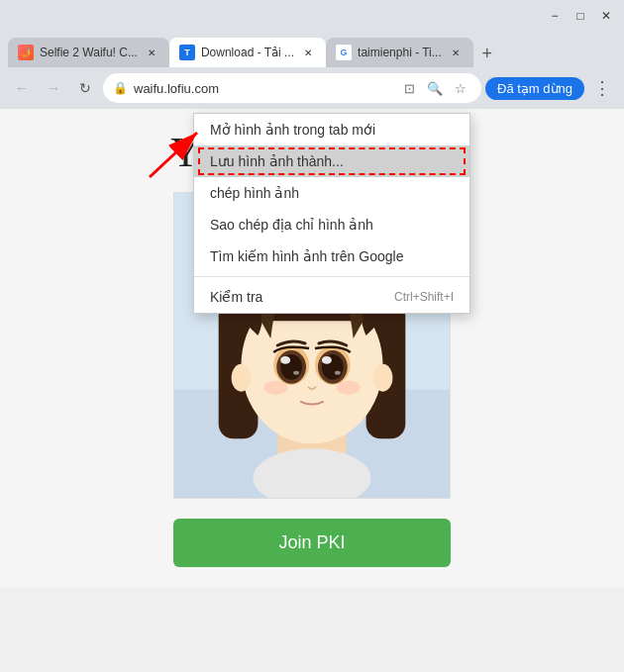 The image size is (624, 672). I want to click on join-button: Join PKI, so click(312, 542).